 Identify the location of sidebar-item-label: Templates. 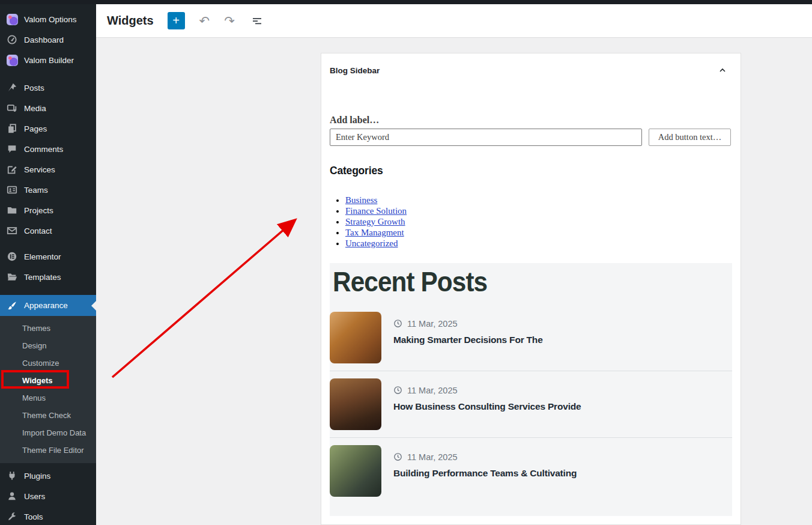
(43, 278).